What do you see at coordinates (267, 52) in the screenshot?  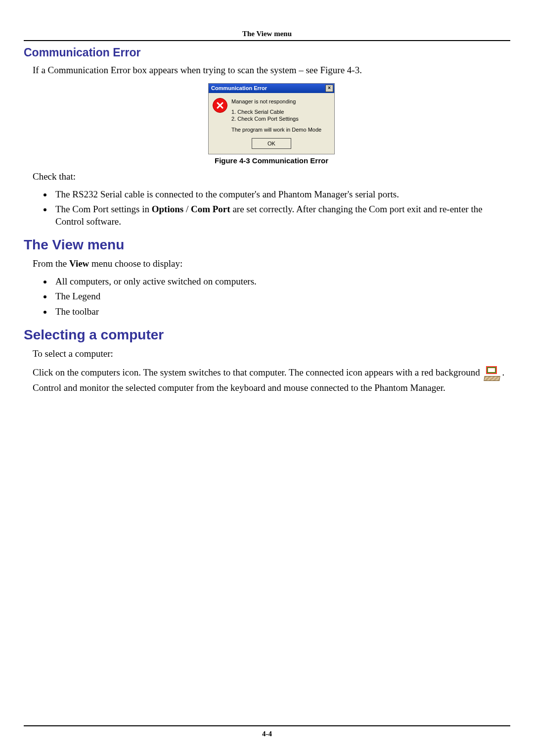 I see `heading-communication-error: Communication Error` at bounding box center [267, 52].